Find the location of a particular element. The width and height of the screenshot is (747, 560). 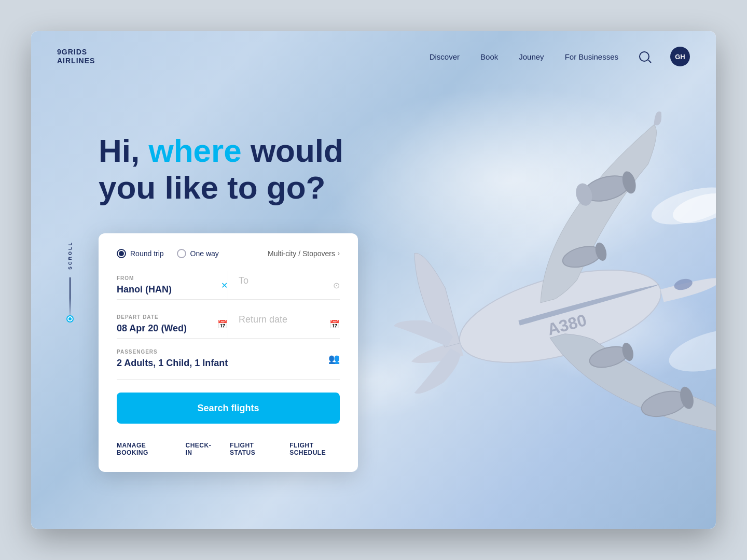

scroll-dot is located at coordinates (70, 319).